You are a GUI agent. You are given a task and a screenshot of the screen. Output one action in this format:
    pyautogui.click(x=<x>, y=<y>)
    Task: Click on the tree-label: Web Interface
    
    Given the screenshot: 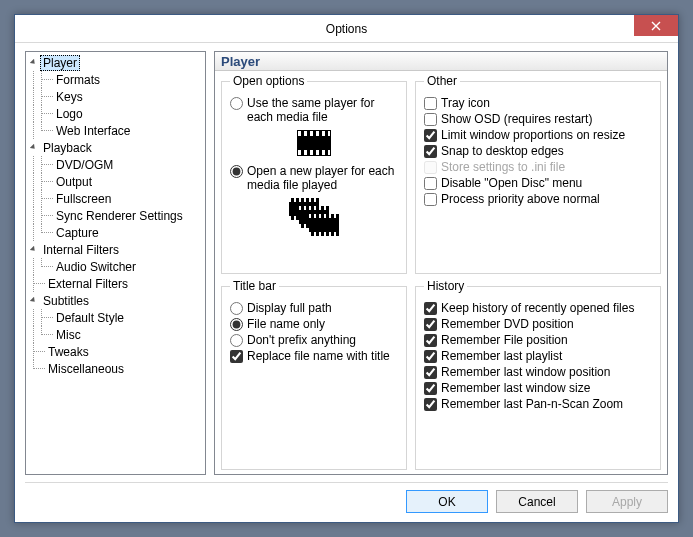 What is the action you would take?
    pyautogui.click(x=93, y=131)
    